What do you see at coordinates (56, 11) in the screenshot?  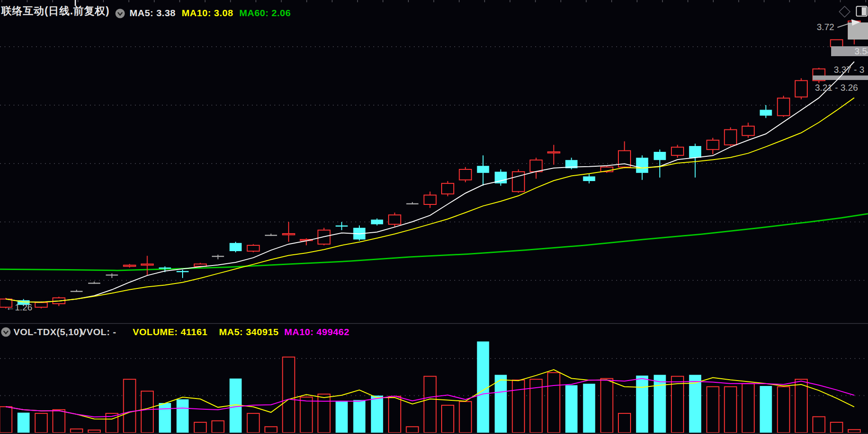 I see `stock-title: 联络互动(日线.前复权)` at bounding box center [56, 11].